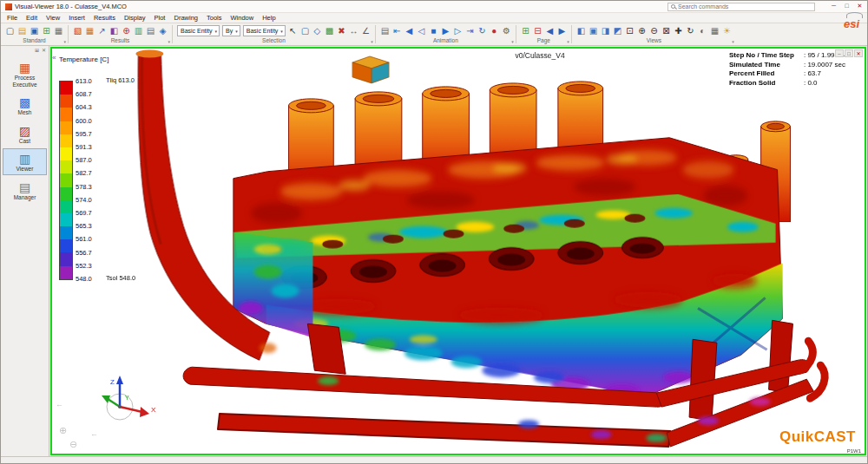 This screenshot has height=464, width=868. Describe the element at coordinates (293, 31) in the screenshot. I see `pointer-select-icon: ↖` at that location.